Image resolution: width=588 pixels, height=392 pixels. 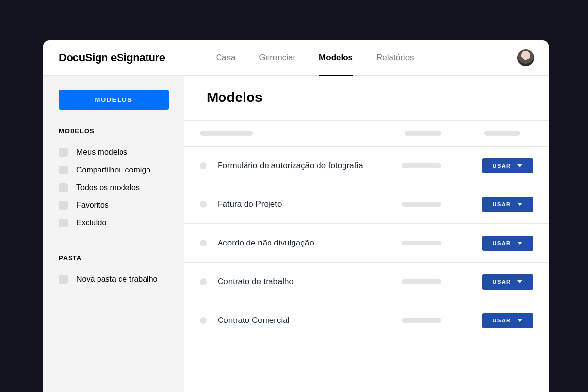 What do you see at coordinates (114, 223) in the screenshot?
I see `sidebar-item-excluido: Excluído` at bounding box center [114, 223].